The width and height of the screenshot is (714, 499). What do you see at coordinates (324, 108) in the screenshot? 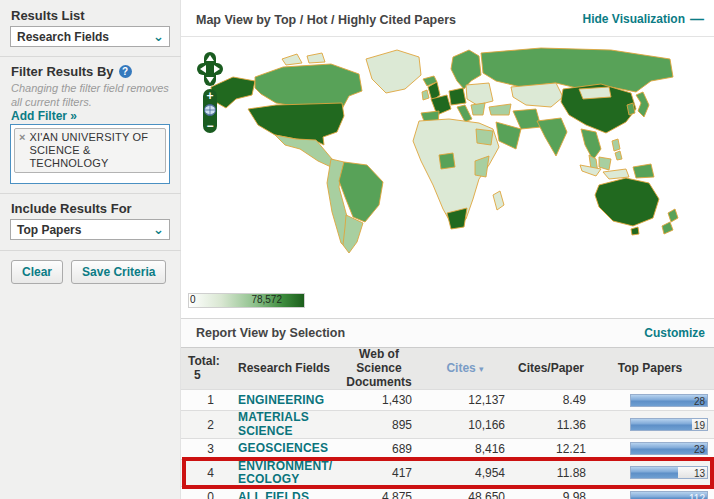
I see `map-region-north-america` at bounding box center [324, 108].